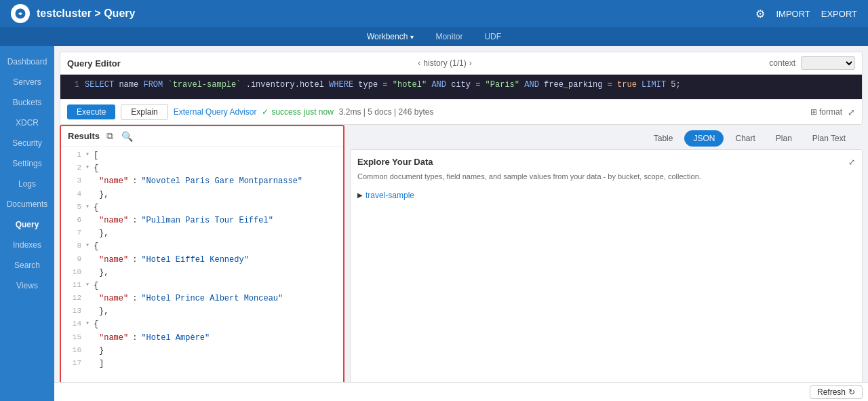 The height and width of the screenshot is (401, 868). What do you see at coordinates (91, 112) in the screenshot?
I see `execute-button: Execute` at bounding box center [91, 112].